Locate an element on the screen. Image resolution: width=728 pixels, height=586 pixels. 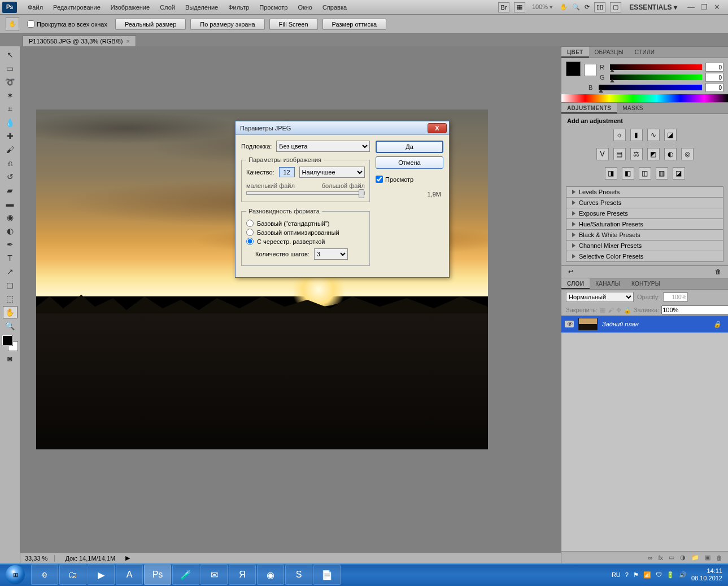
bridge-icon: Br is located at coordinates (504, 7).